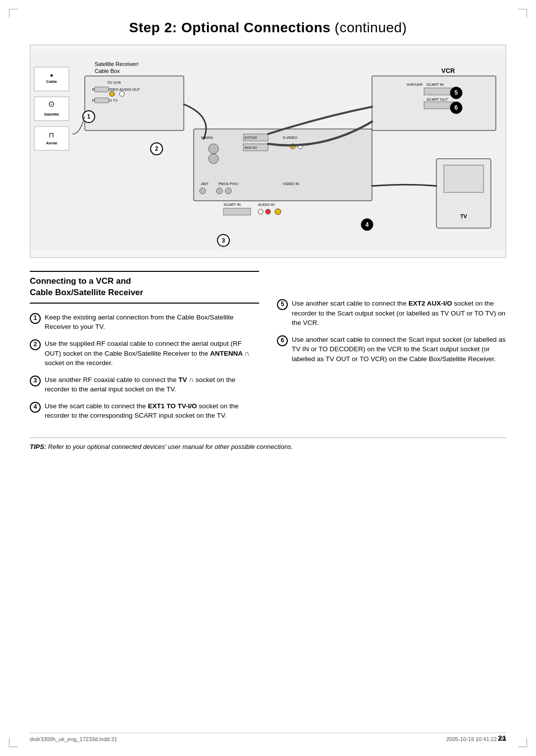  What do you see at coordinates (282, 341) in the screenshot?
I see `list-number-6: 6` at bounding box center [282, 341].